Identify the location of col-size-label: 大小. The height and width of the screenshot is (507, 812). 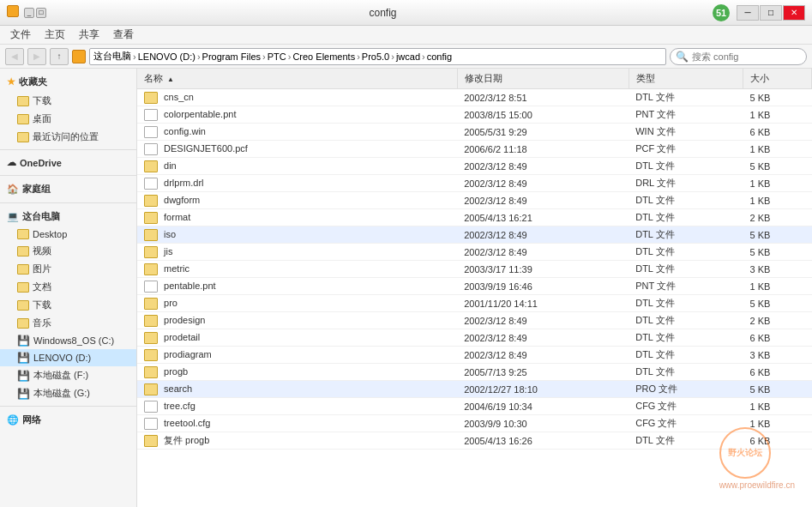
(760, 78).